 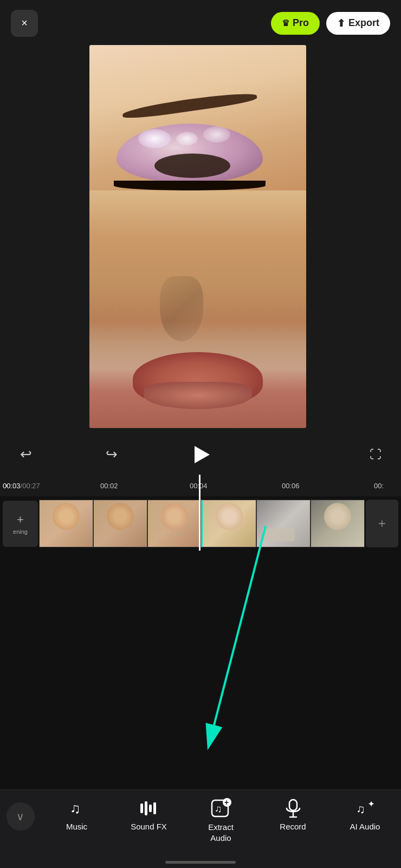 I want to click on pro-label: Pro, so click(x=301, y=23).